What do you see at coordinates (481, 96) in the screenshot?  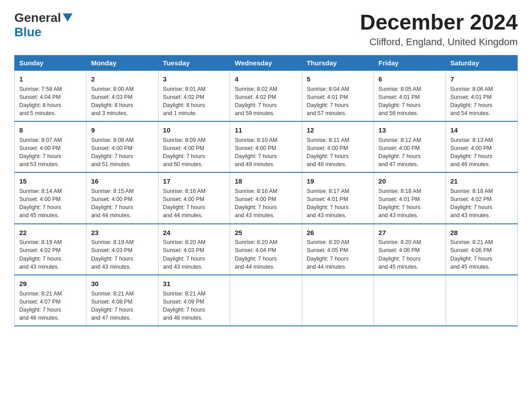 I see `calendar-day-cell: 7Sunrise: 8:06 AMSunset: 4:01 PMDaylight…` at bounding box center [481, 96].